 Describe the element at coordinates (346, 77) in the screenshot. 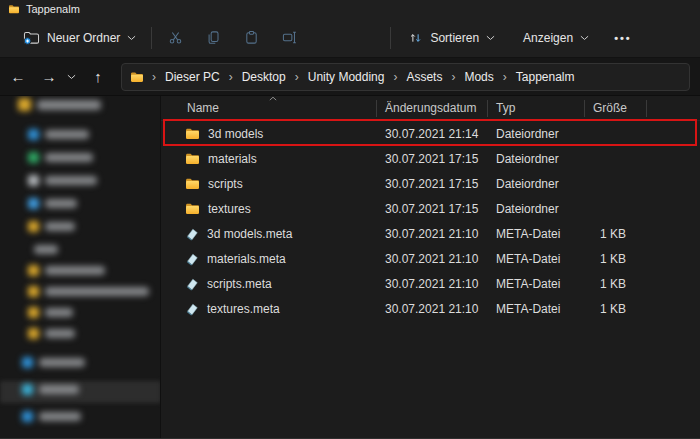

I see `breadcrumb-item-unity-modding: Unity Modding` at that location.